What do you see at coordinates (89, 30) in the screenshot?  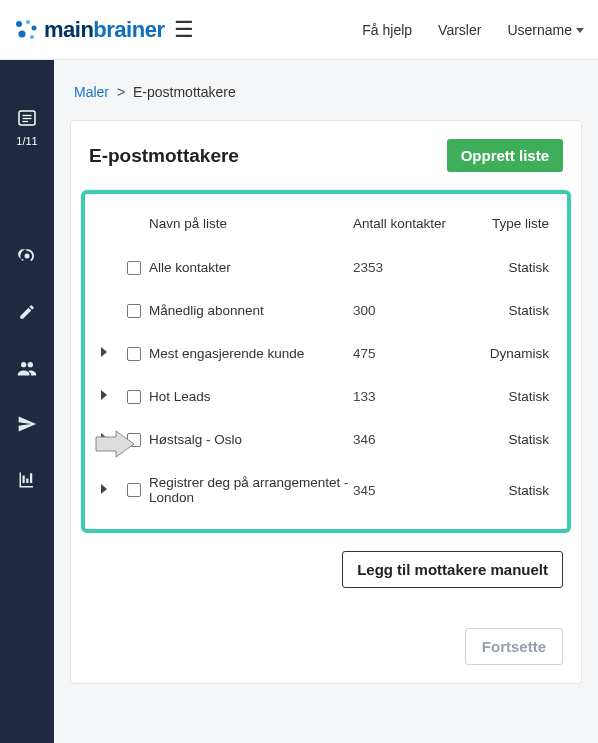 I see `logo: mainbrainer` at bounding box center [89, 30].